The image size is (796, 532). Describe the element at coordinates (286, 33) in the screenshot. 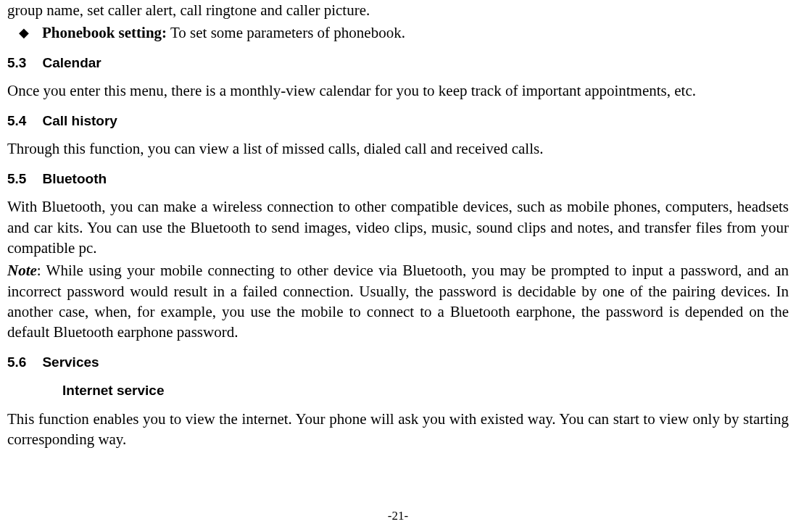

I see `bullet-desc: To set some parameters of phonebook.` at that location.